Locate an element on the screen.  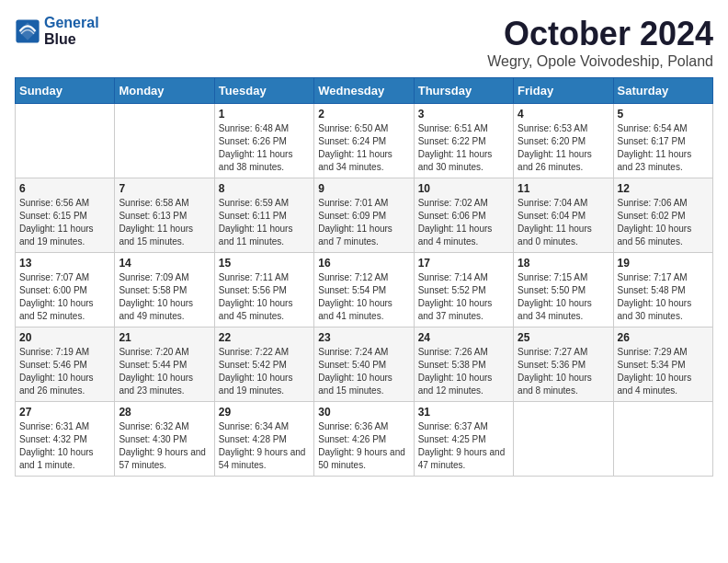
week-row-4: 20Sunrise: 7:19 AMSunset: 5:46 PMDayligh… is located at coordinates (364, 364).